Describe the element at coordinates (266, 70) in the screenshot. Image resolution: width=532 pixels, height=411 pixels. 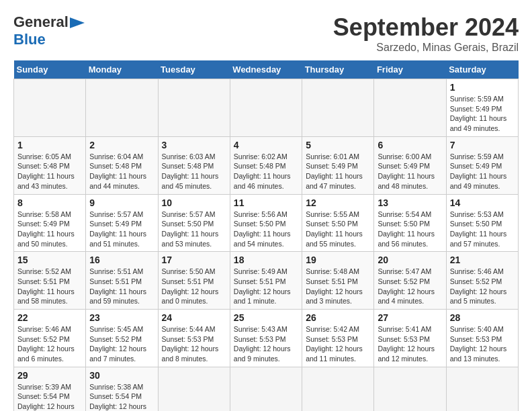
I see `calendar-header-row: SundayMondayTuesdayWednesdayThursdayFrid…` at that location.